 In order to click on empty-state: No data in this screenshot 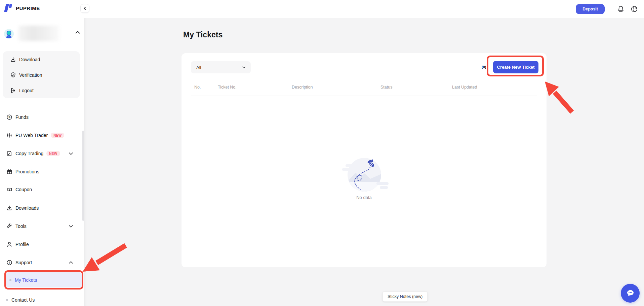, I will do `click(364, 176)`.